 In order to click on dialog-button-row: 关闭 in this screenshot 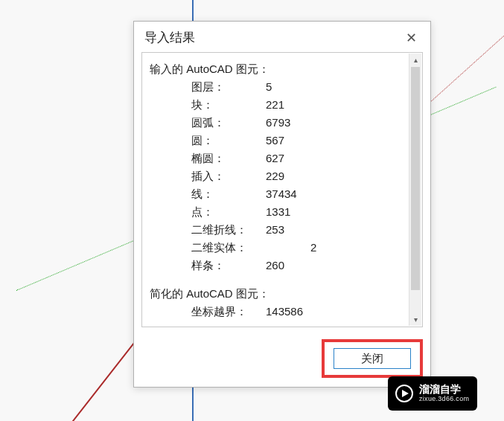, I will do `click(282, 360)`.